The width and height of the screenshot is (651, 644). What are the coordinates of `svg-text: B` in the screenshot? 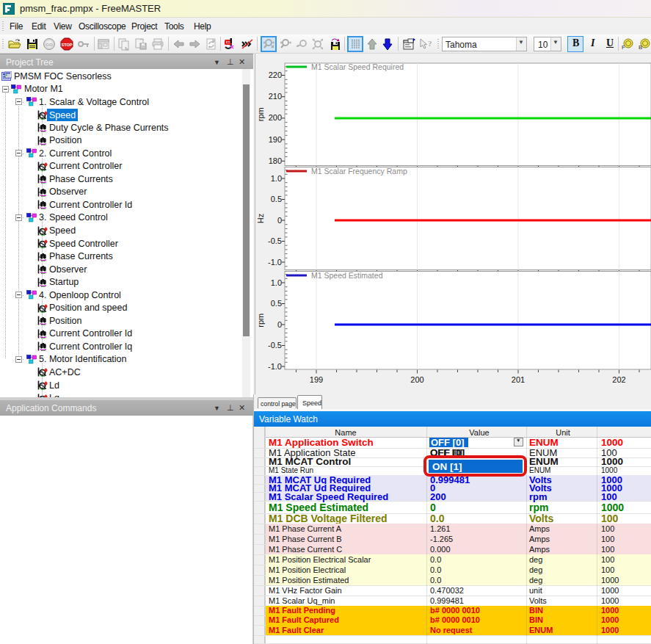 It's located at (640, 47).